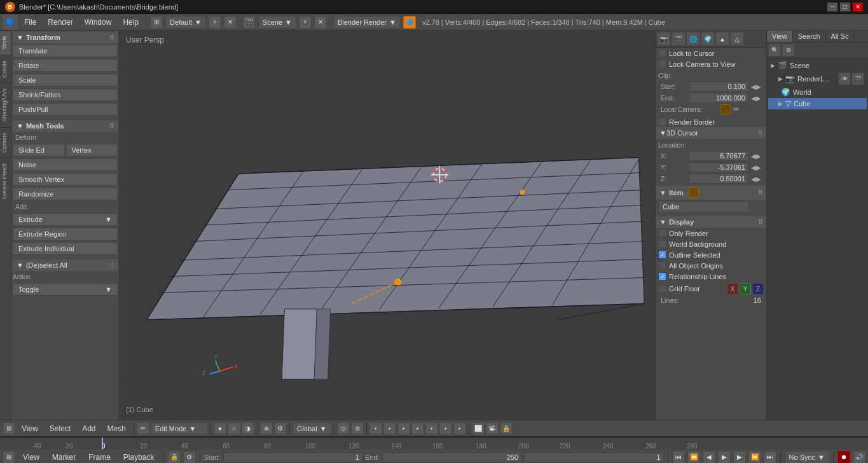 The image size is (868, 463). I want to click on side-tab-tools: Tools, so click(5, 43).